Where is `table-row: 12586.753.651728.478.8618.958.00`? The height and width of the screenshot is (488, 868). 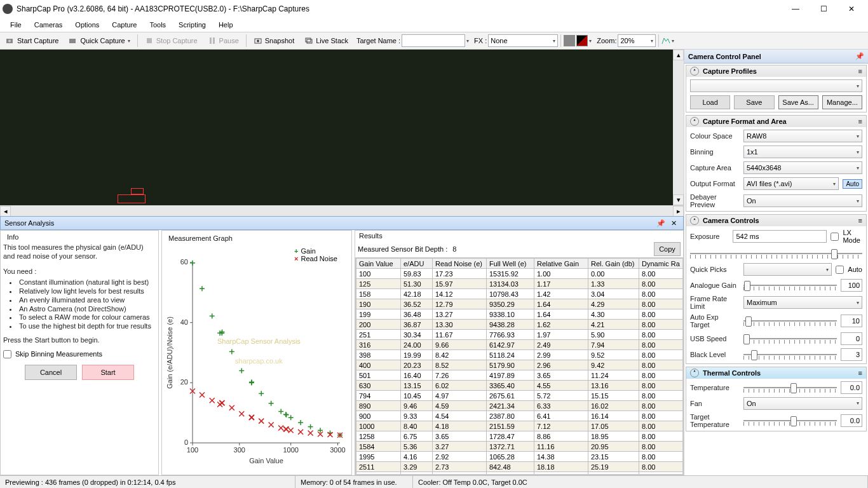
table-row: 12586.753.651728.478.8618.958.00 is located at coordinates (520, 437).